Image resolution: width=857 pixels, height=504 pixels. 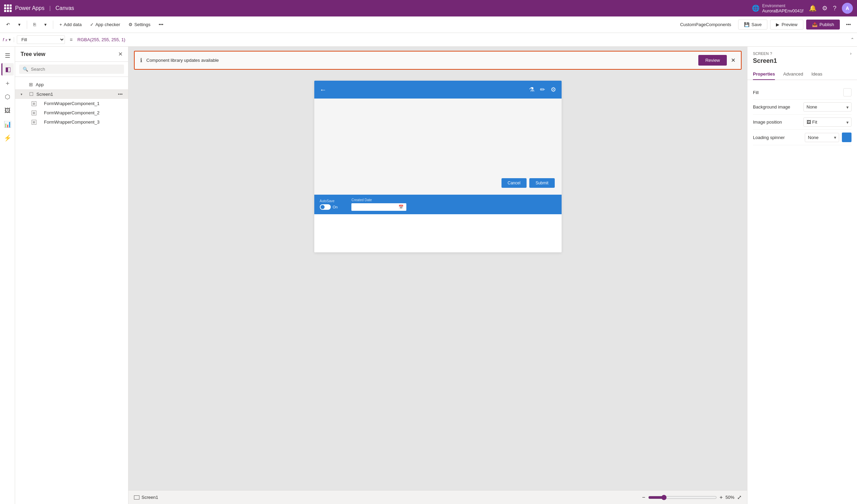 I want to click on add-data-button: + Add data, so click(x=71, y=25).